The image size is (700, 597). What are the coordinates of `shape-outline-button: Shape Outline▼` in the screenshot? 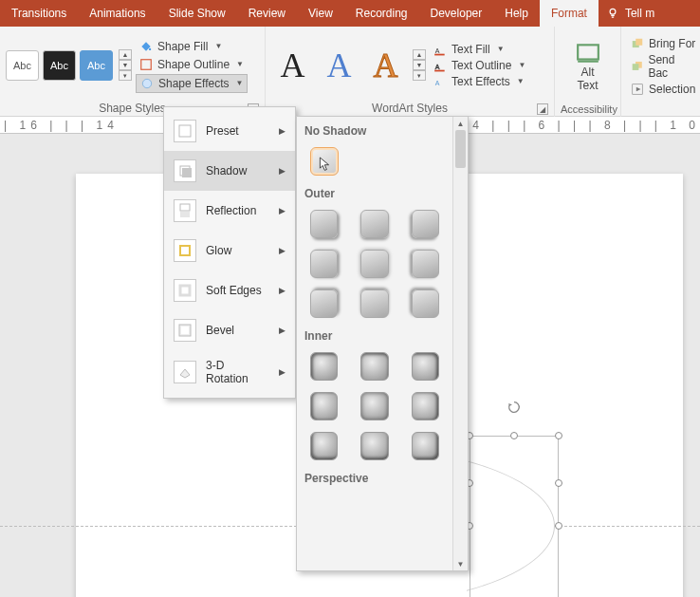 It's located at (192, 65).